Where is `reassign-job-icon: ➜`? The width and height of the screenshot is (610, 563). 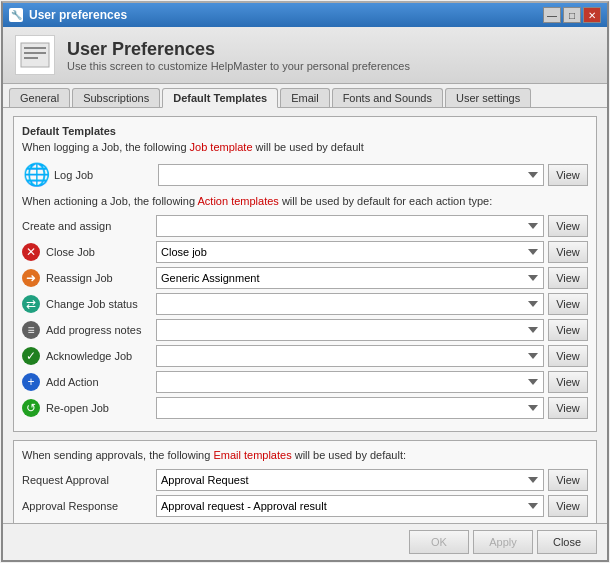 reassign-job-icon: ➜ is located at coordinates (31, 278).